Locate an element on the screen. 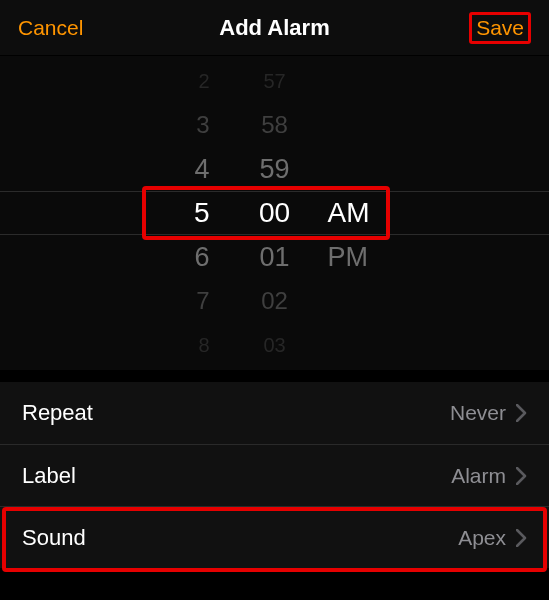 Image resolution: width=549 pixels, height=600 pixels. hour-option: 4 is located at coordinates (202, 169).